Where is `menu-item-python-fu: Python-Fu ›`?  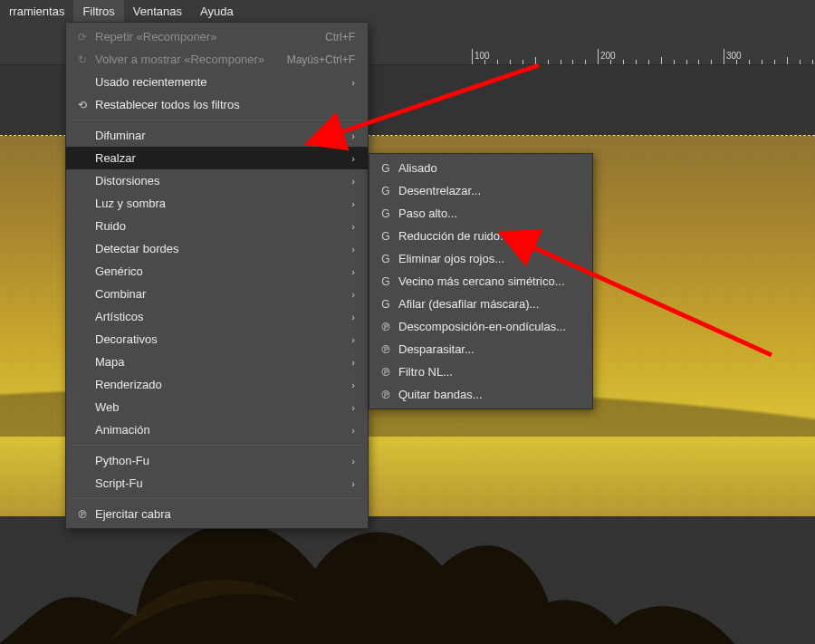
menu-item-python-fu: Python-Fu › is located at coordinates (217, 460).